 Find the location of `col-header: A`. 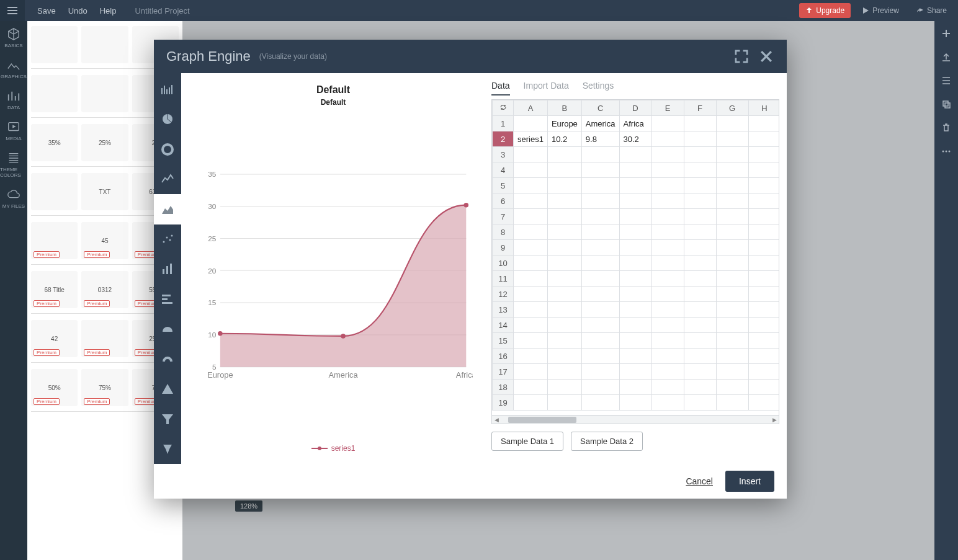

col-header: A is located at coordinates (531, 108).